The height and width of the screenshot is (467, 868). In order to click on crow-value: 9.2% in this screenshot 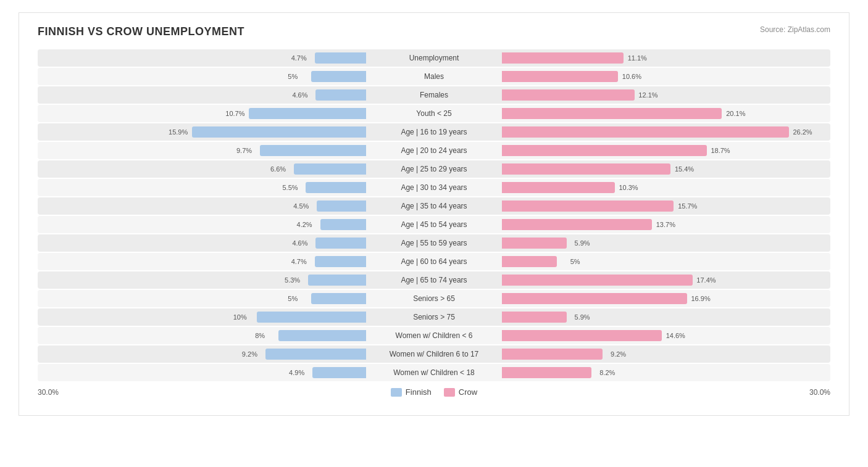, I will do `click(619, 354)`.